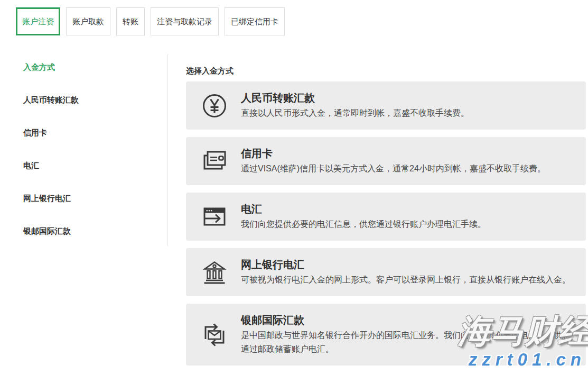 This screenshot has width=588, height=374. Describe the element at coordinates (386, 217) in the screenshot. I see `method-card-wire-transfer: 电汇 我们向您提供必要的电汇信息，供您通过银行账户办理电汇手续。` at that location.